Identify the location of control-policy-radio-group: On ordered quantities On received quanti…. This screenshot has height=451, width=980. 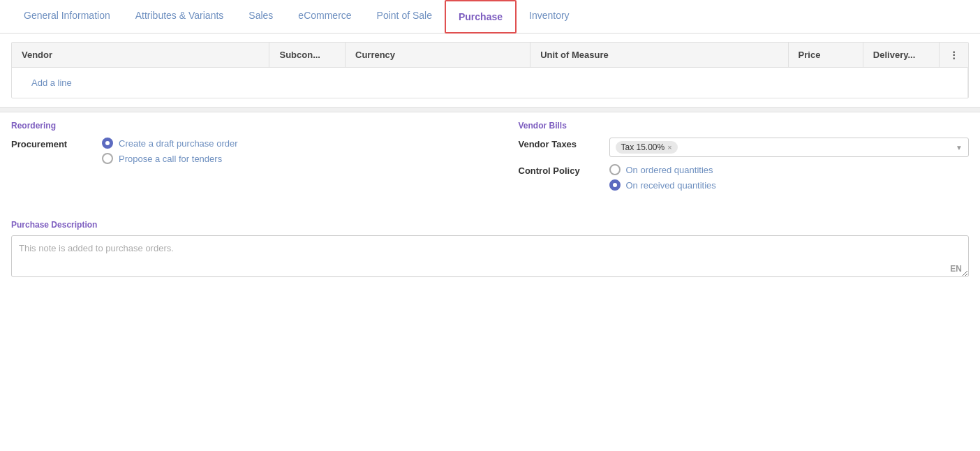
(789, 177).